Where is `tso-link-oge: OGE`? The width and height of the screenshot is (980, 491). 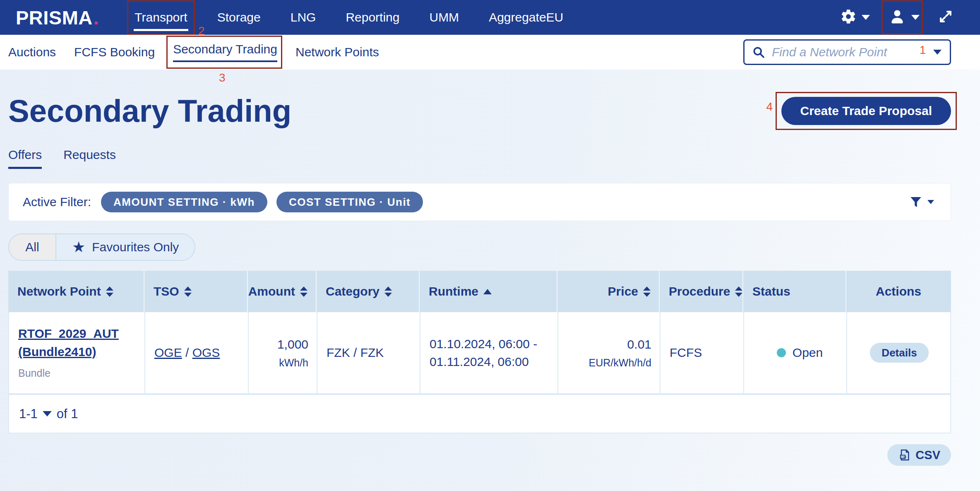
tso-link-oge: OGE is located at coordinates (168, 353).